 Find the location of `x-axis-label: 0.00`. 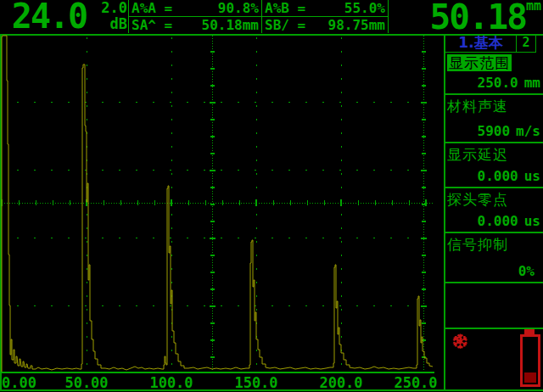

x-axis-label: 0.00 is located at coordinates (19, 383).